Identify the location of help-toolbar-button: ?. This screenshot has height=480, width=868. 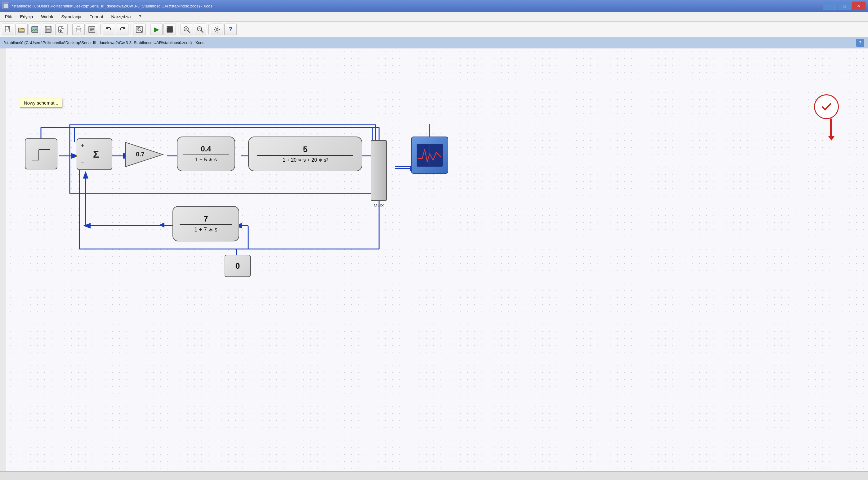
(230, 30).